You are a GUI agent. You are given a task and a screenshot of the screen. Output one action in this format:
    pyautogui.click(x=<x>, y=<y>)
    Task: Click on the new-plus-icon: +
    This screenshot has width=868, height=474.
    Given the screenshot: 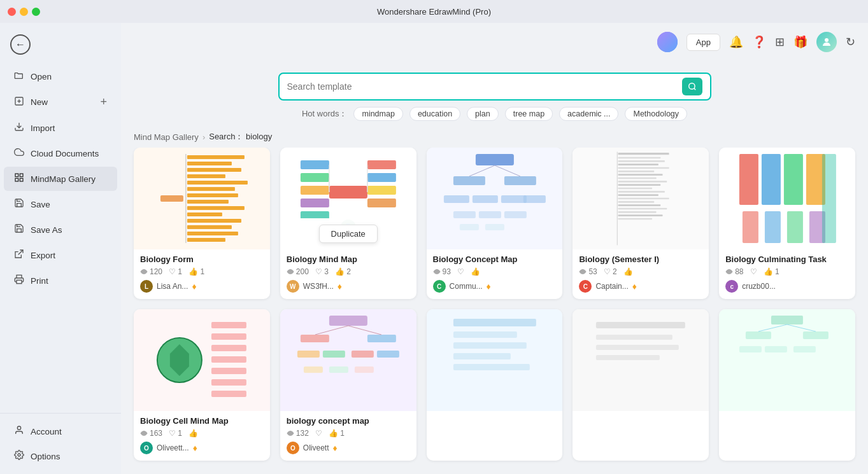 What is the action you would take?
    pyautogui.click(x=103, y=102)
    